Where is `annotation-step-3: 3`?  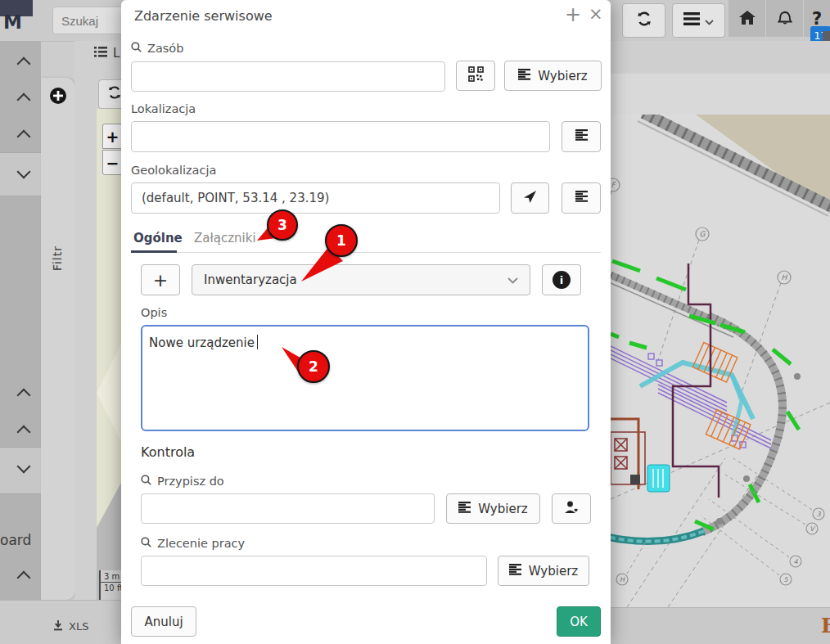
annotation-step-3: 3 is located at coordinates (282, 225).